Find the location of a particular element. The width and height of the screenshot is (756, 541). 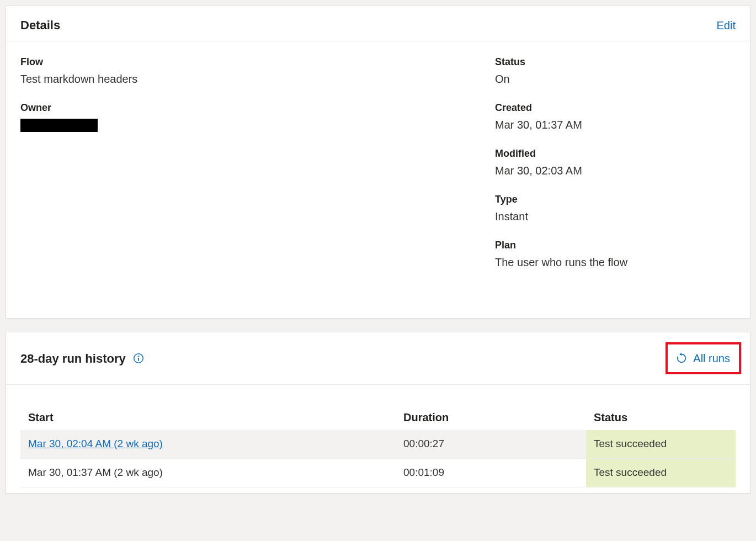

plan-value: The user who runs the flow is located at coordinates (615, 262).